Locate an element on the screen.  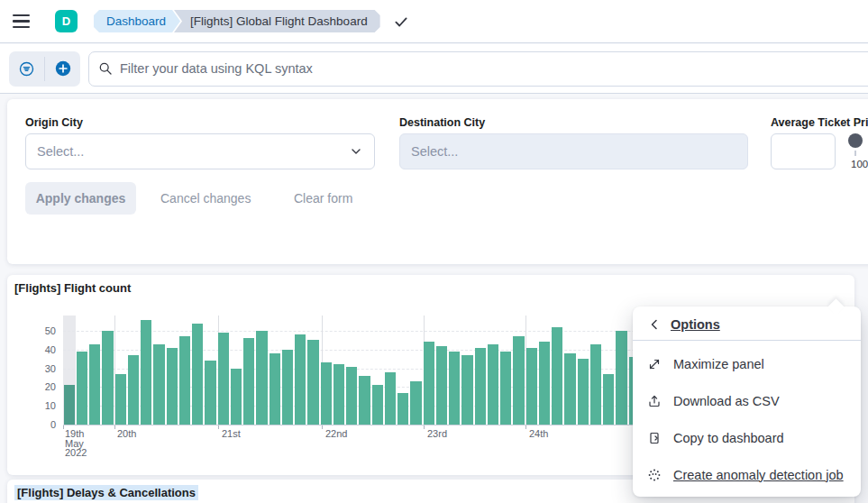
options-back-header: Options is located at coordinates (746, 323).